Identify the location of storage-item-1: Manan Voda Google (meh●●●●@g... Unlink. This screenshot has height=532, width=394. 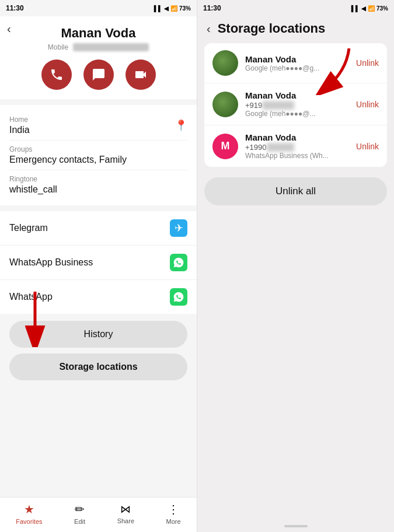
(295, 63).